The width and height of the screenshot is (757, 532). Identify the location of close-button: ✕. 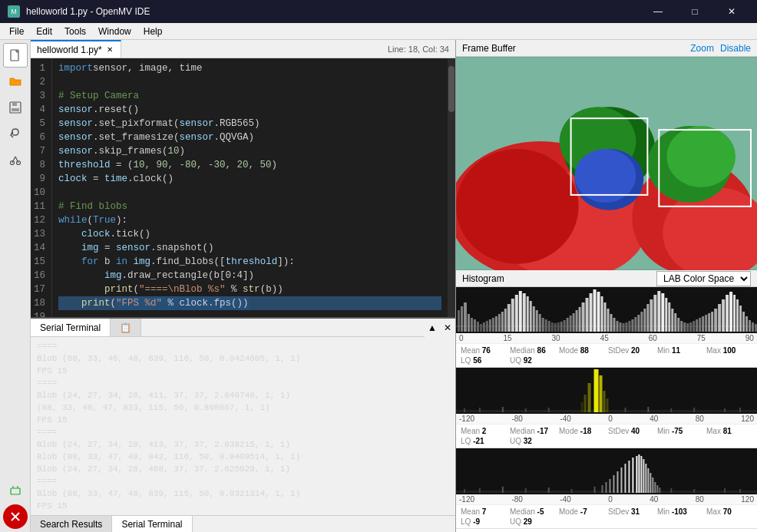
(732, 12).